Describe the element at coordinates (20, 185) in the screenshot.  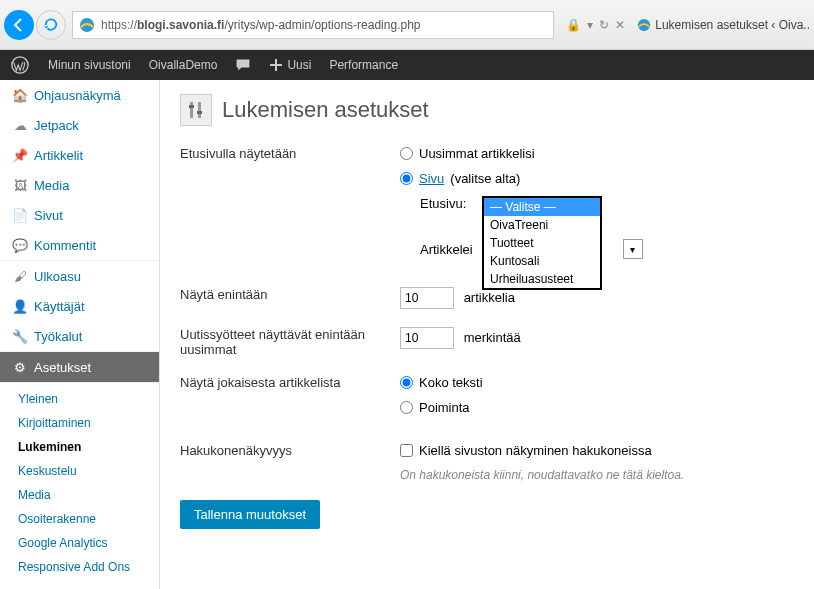
I see `media-icon: 🖼` at that location.